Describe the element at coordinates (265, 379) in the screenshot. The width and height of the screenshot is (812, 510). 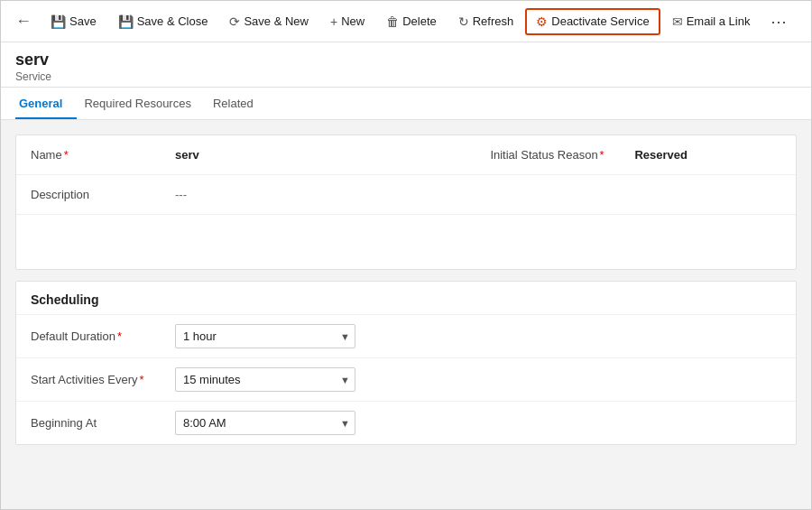
I see `start-activities-wrapper: 15 minutes 30 minutes 1 hour ▼` at that location.